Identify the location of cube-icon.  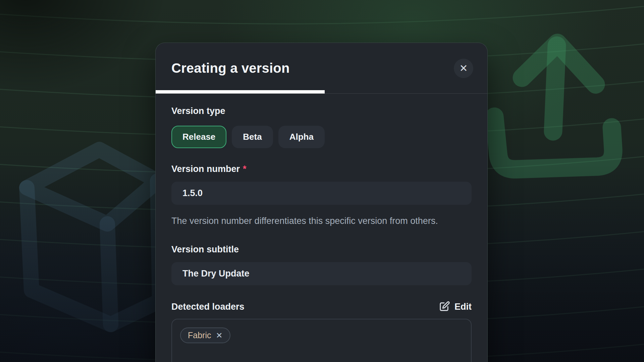
(93, 237).